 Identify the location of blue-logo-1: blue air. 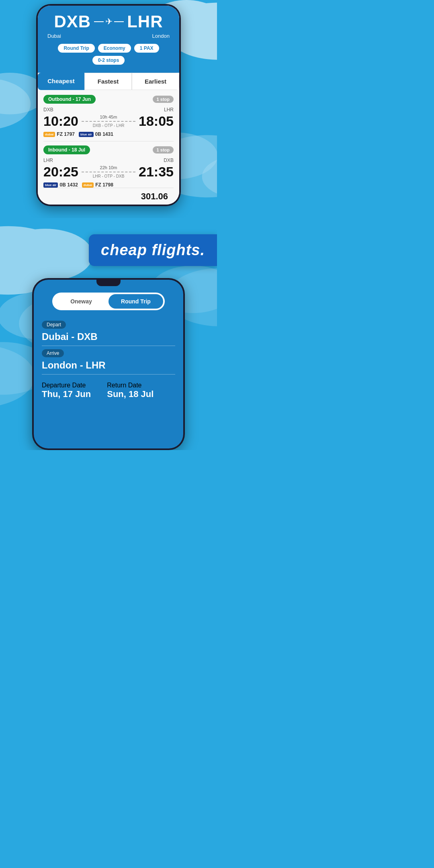
(86, 134).